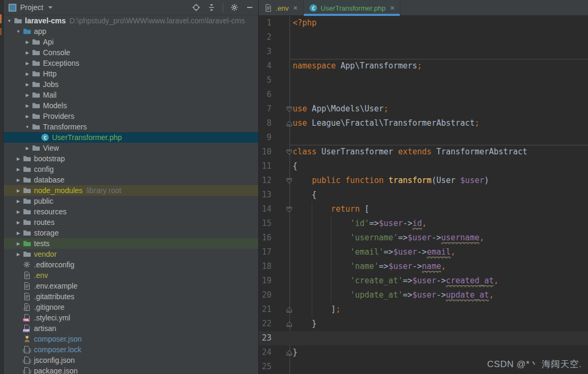  Describe the element at coordinates (131, 95) in the screenshot. I see `tree-item-mail: ▶Mail` at that location.